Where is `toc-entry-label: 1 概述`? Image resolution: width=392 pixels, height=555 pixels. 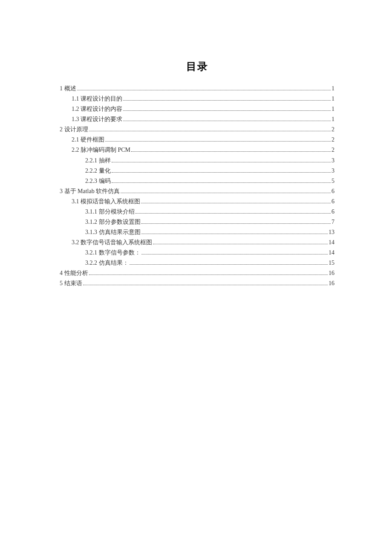 toc-entry-label: 1 概述 is located at coordinates (68, 89).